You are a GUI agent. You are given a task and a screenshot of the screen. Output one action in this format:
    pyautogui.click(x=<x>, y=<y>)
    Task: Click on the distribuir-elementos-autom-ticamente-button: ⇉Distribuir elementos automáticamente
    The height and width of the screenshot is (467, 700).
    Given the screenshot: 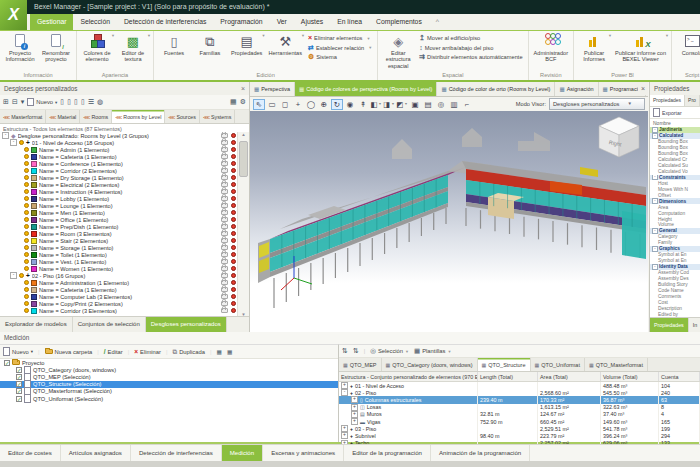 What is the action you would take?
    pyautogui.click(x=470, y=57)
    